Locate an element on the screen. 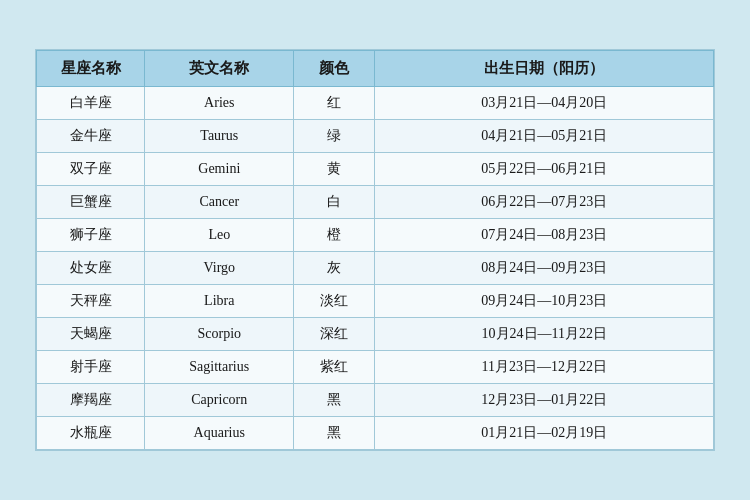 Image resolution: width=750 pixels, height=500 pixels. header-chinese-name: 星座名称 is located at coordinates (91, 69).